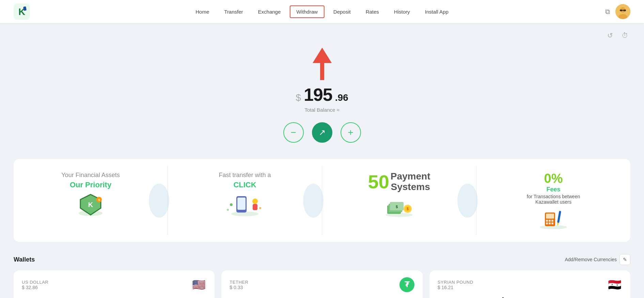 Image resolution: width=644 pixels, height=298 pixels. Describe the element at coordinates (322, 132) in the screenshot. I see `action-buttons: − ↗ +` at that location.